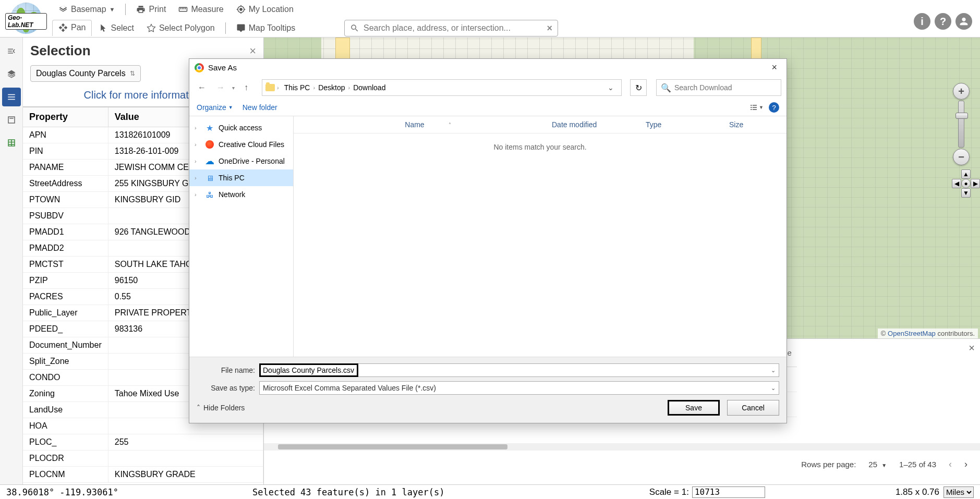  I want to click on pan-center: ●, so click(966, 184).